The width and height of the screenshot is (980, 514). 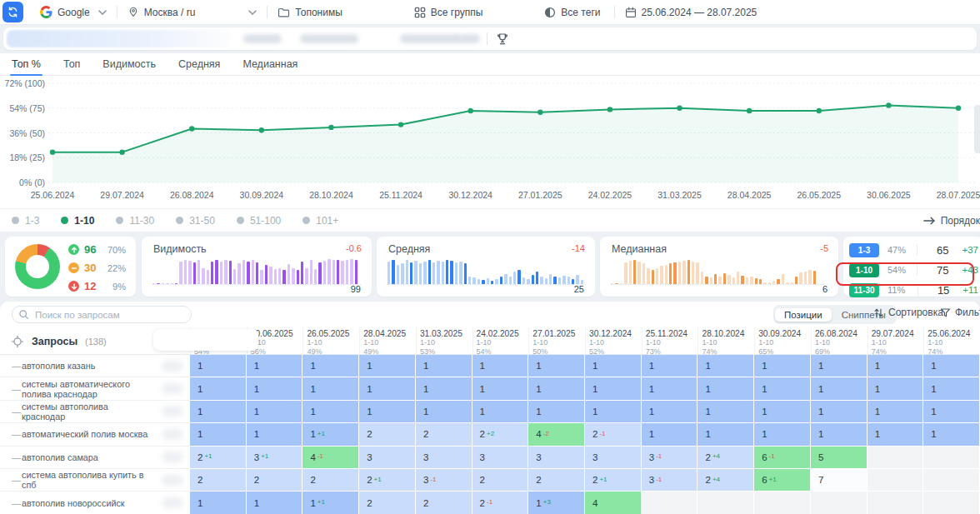 I want to click on average-sparkline, so click(x=486, y=272).